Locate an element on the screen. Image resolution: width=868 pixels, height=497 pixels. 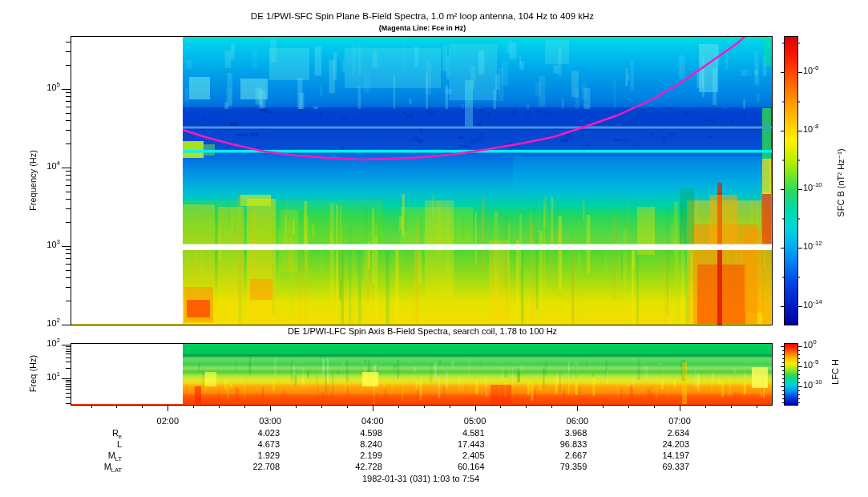
eph-value: 4.673 is located at coordinates (269, 444).